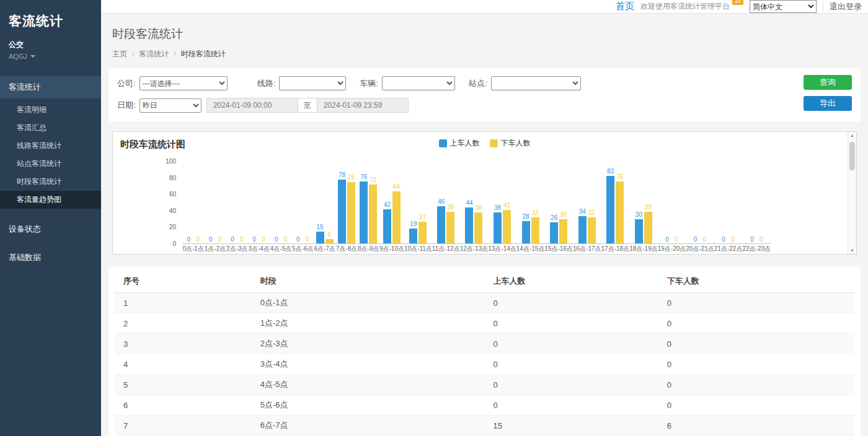 Image resolution: width=868 pixels, height=436 pixels. Describe the element at coordinates (252, 105) in the screenshot. I see `start-datetime-input` at that location.